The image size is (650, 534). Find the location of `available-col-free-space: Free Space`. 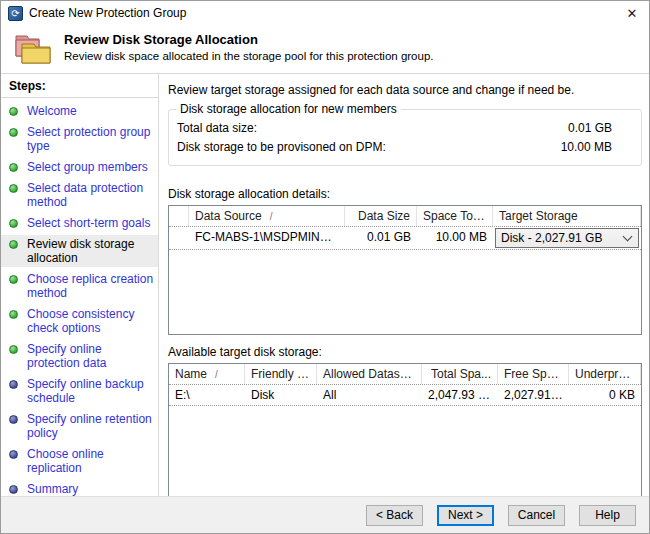

available-col-free-space: Free Space is located at coordinates (534, 374).